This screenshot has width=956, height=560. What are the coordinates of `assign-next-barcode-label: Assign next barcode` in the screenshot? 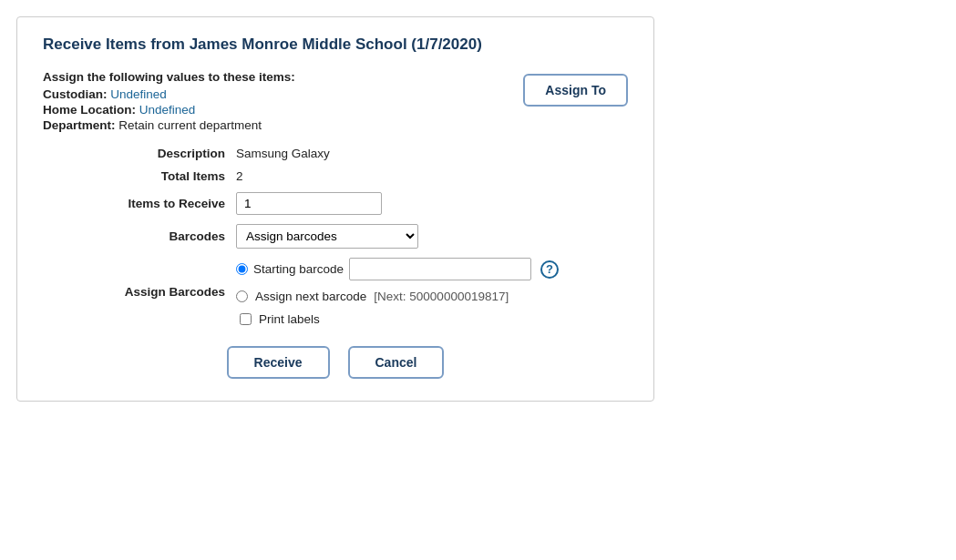 It's located at (311, 297).